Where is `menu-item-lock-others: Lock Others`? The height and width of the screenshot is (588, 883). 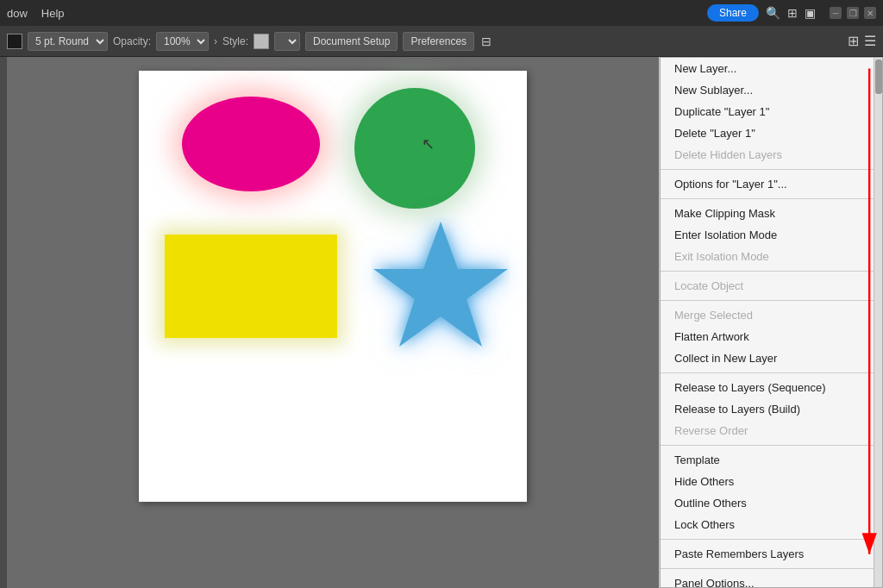 menu-item-lock-others: Lock Others is located at coordinates (771, 524).